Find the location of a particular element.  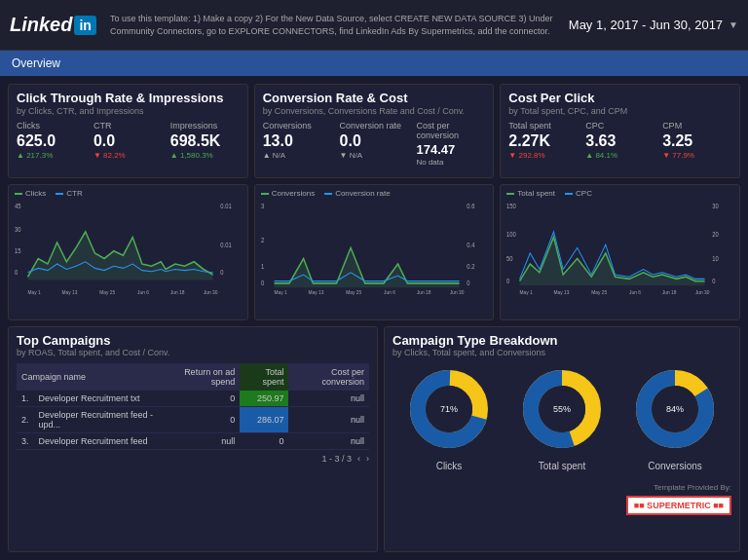

clicks-metric: Clicks 625.0 ▲ 217.3% is located at coordinates (51, 140).